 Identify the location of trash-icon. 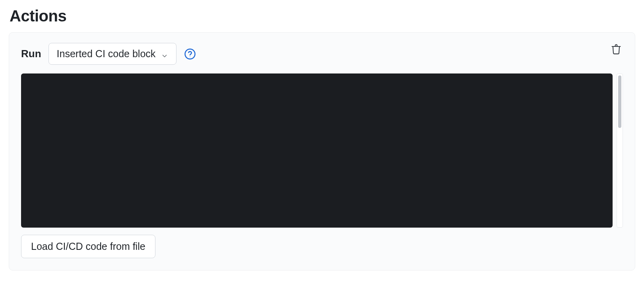
(616, 50).